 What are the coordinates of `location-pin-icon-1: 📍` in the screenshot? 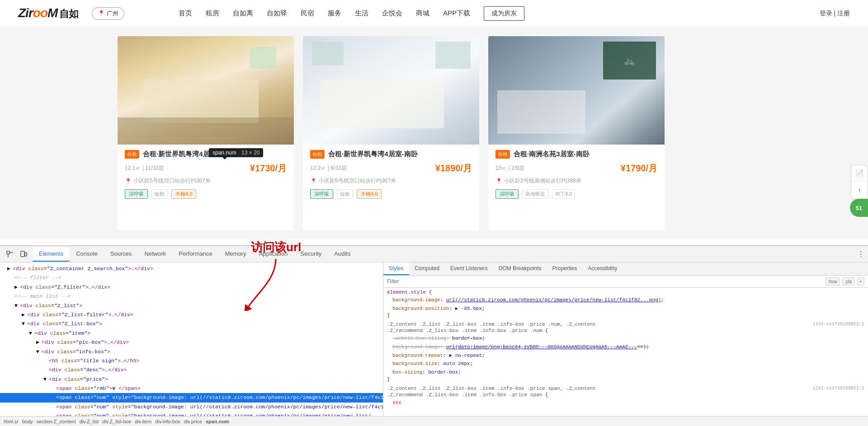 It's located at (128, 181).